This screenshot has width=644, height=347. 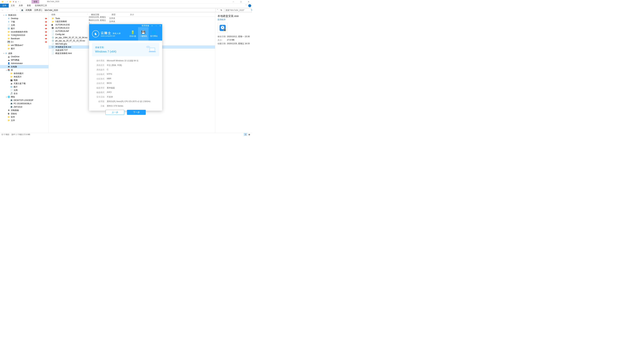 What do you see at coordinates (24, 18) in the screenshot?
I see `tree-item: 🖥Desktop📌` at bounding box center [24, 18].